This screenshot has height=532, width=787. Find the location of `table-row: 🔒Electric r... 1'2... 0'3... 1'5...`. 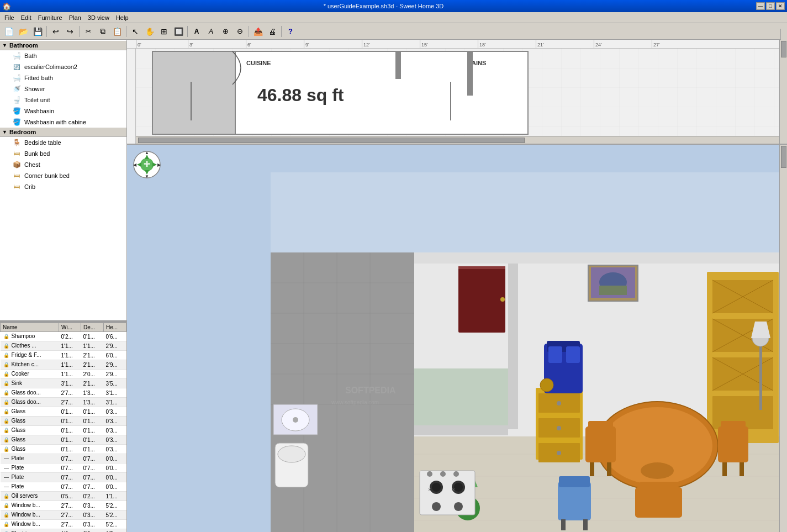

table-row: 🔒Electric r... 1'2... 0'3... 1'5... is located at coordinates (64, 531).